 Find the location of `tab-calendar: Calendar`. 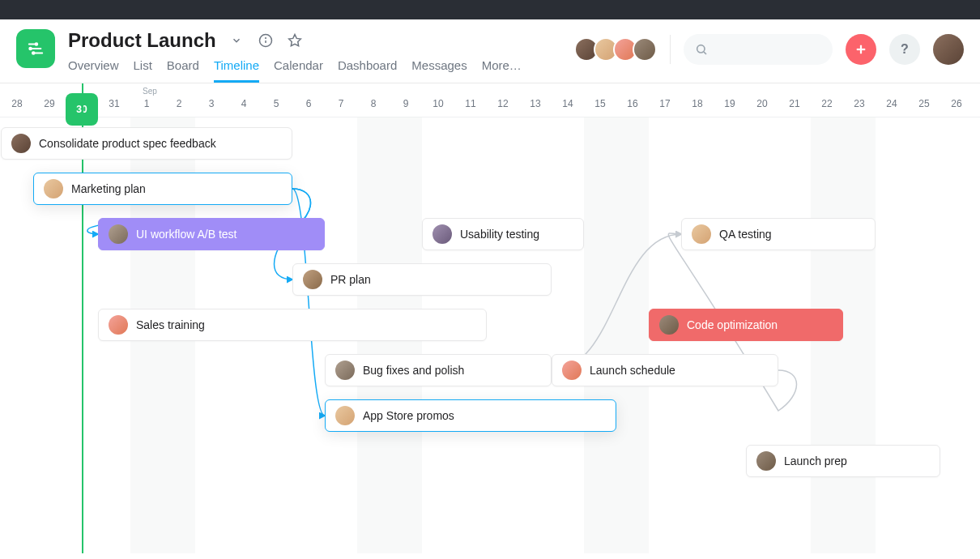

tab-calendar: Calendar is located at coordinates (298, 70).